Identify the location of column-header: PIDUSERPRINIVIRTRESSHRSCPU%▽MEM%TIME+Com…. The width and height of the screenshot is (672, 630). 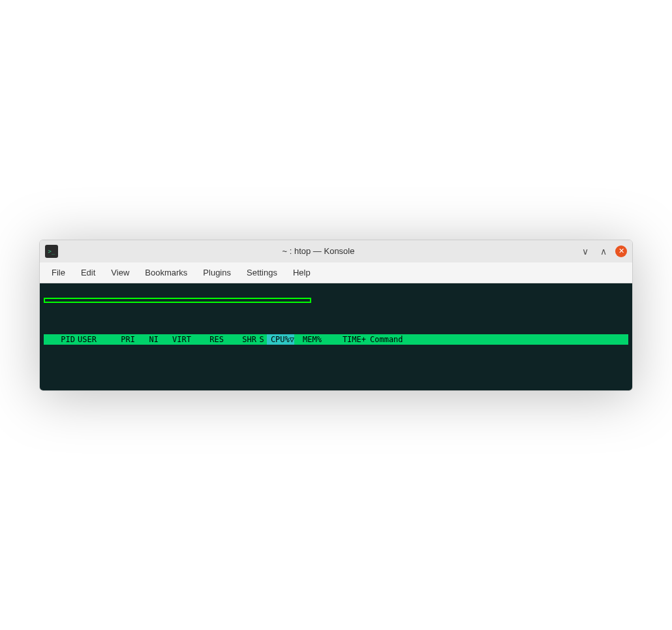
(336, 339).